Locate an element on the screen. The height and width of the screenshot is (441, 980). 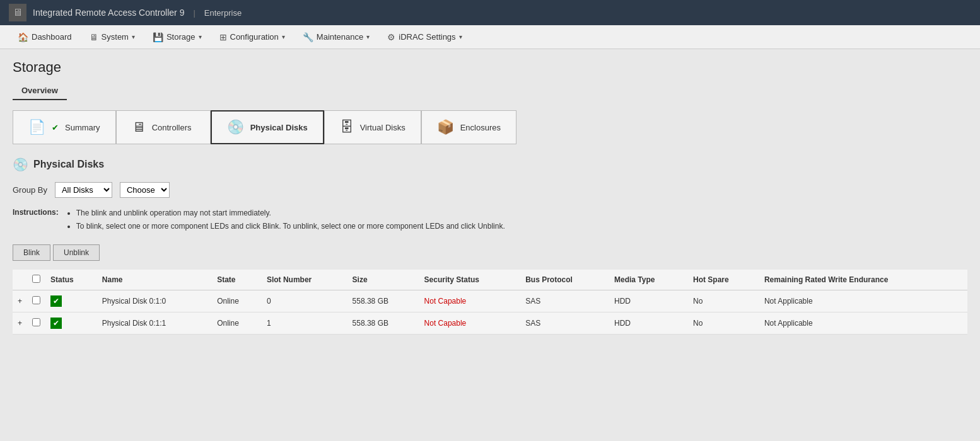
summary-check-icon: ✔ is located at coordinates (55, 127).